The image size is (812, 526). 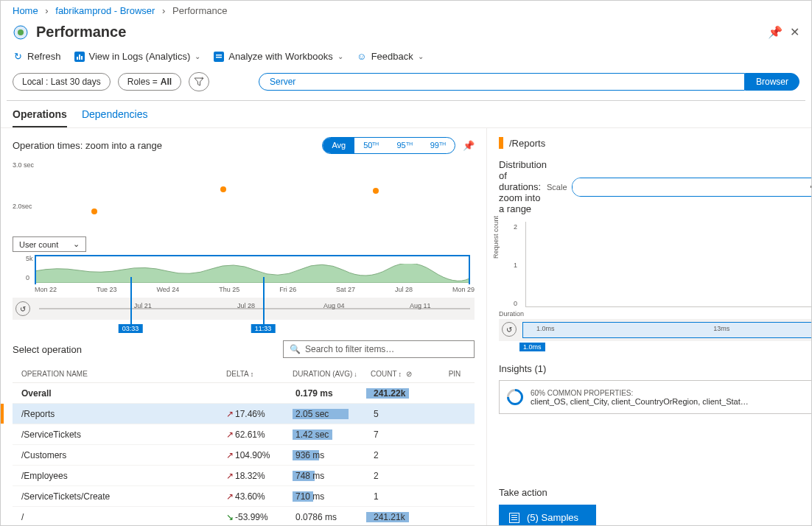 What do you see at coordinates (339, 146) in the screenshot?
I see `percentile-avg: Avg` at bounding box center [339, 146].